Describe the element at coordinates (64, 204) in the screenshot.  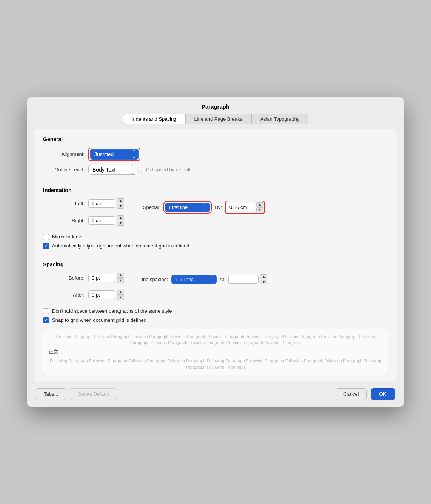
I see `indent-left-label: Left:` at that location.